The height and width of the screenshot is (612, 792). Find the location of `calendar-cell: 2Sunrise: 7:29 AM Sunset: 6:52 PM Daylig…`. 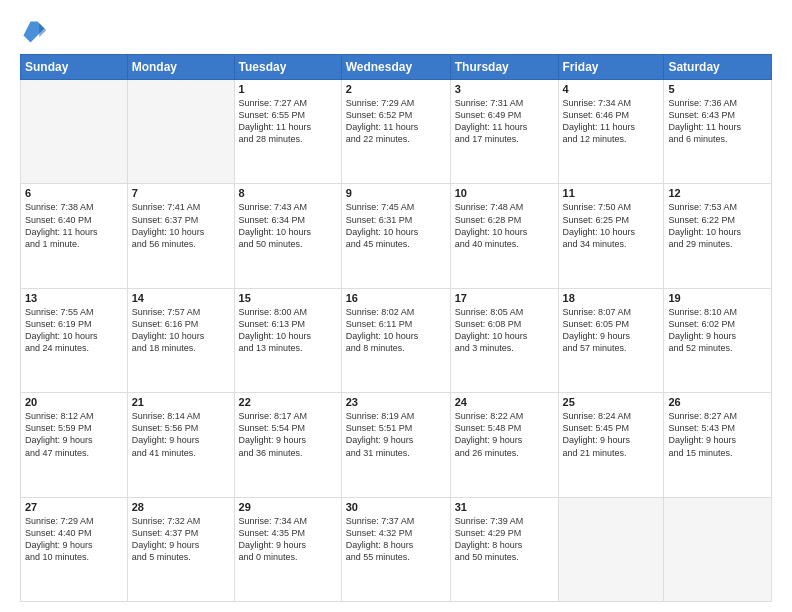

calendar-cell: 2Sunrise: 7:29 AM Sunset: 6:52 PM Daylig… is located at coordinates (396, 132).